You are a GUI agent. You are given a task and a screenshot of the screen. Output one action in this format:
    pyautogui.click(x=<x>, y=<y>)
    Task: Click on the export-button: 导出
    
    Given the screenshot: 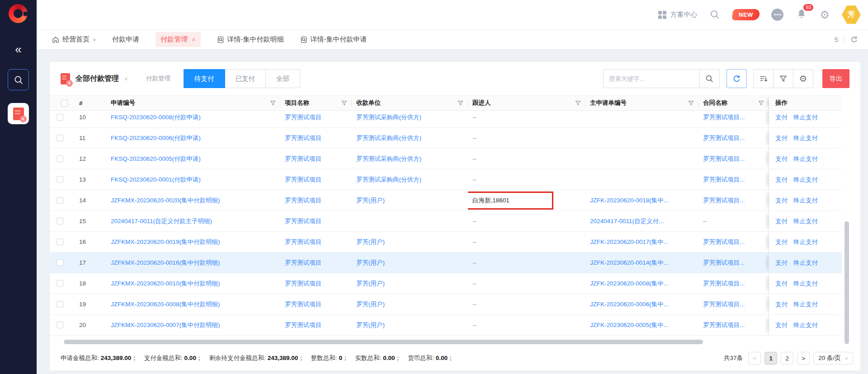 What is the action you would take?
    pyautogui.click(x=836, y=79)
    